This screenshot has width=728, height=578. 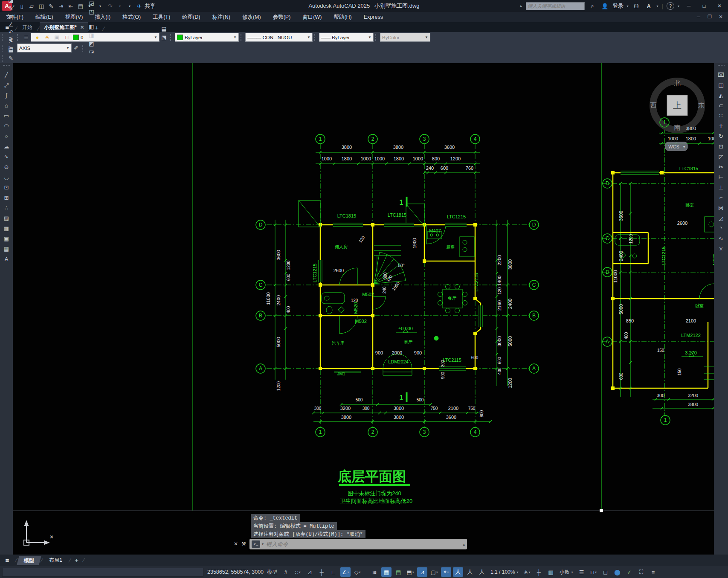 What do you see at coordinates (504, 572) in the screenshot?
I see `annotation-scale-label: 1:1 / 100%▾` at bounding box center [504, 572].